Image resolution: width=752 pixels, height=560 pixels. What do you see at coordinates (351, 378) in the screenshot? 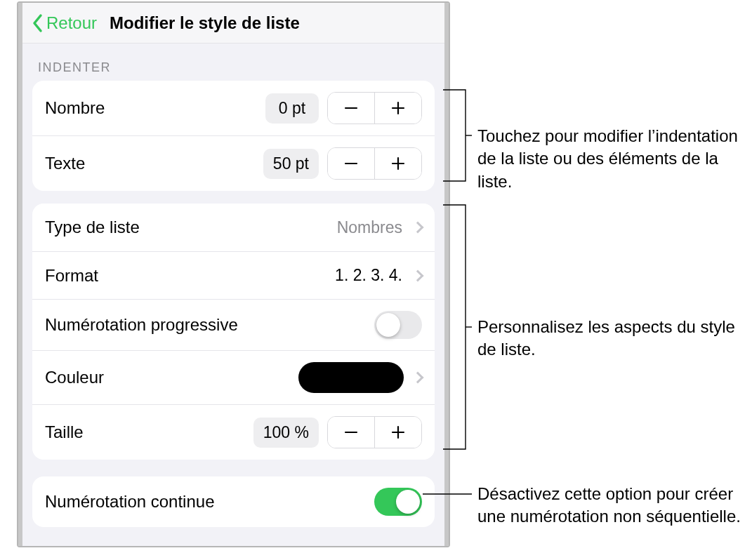
I see `color-swatch` at bounding box center [351, 378].